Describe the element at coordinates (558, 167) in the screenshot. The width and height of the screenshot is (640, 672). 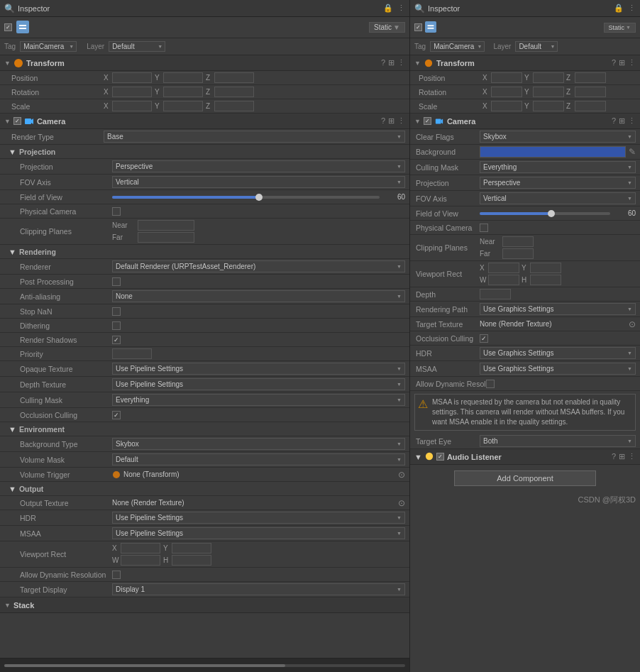
I see `culling-mask-dropdown-right: Everything` at that location.